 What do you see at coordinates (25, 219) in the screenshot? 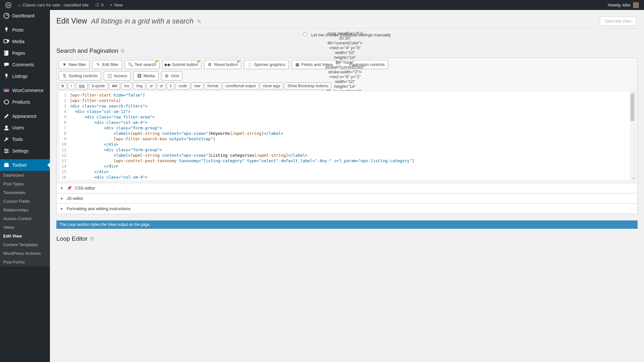
I see `sidebar-sub-access-control: Access Control` at bounding box center [25, 219].